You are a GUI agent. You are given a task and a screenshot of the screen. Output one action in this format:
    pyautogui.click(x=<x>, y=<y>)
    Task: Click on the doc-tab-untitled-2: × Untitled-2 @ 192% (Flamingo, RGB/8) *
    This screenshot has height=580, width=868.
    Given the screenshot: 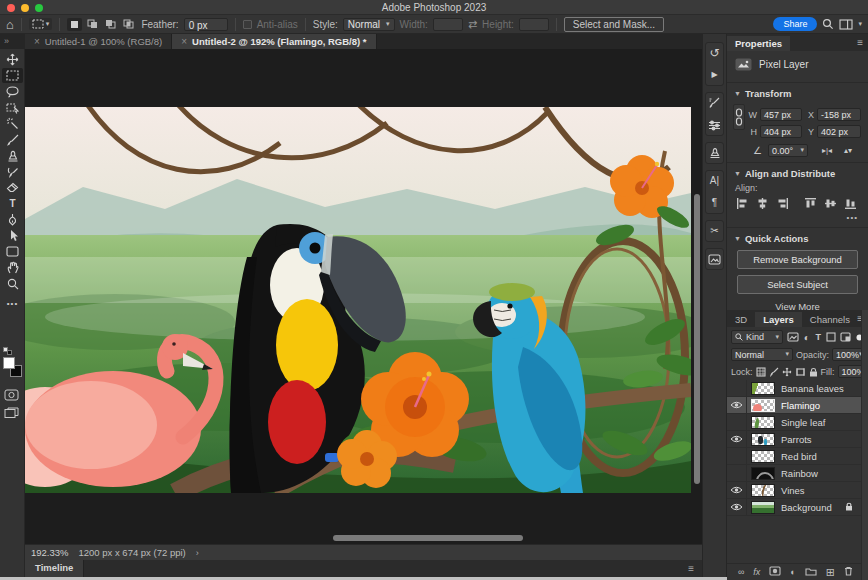 What is the action you would take?
    pyautogui.click(x=274, y=42)
    